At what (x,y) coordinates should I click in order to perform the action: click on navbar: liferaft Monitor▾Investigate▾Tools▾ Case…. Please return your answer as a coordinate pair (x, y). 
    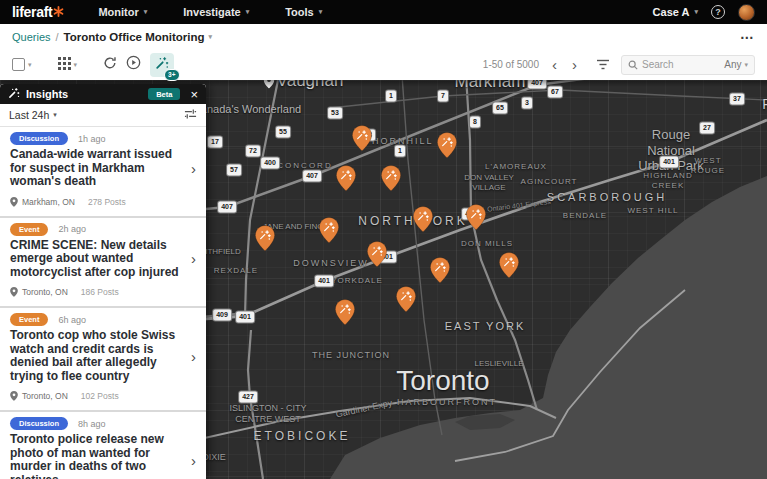
    Looking at the image, I should click on (384, 12).